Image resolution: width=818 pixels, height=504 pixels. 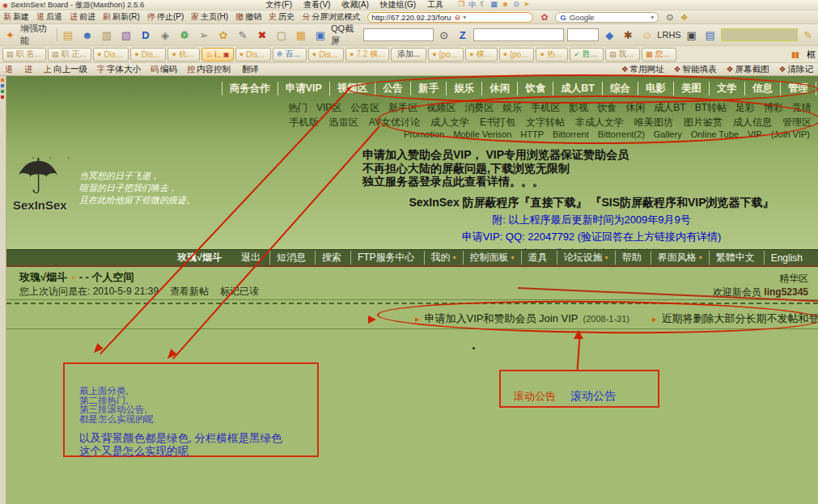 What do you see at coordinates (710, 108) in the screenshot?
I see `forum-nav-link: BT转帖` at bounding box center [710, 108].